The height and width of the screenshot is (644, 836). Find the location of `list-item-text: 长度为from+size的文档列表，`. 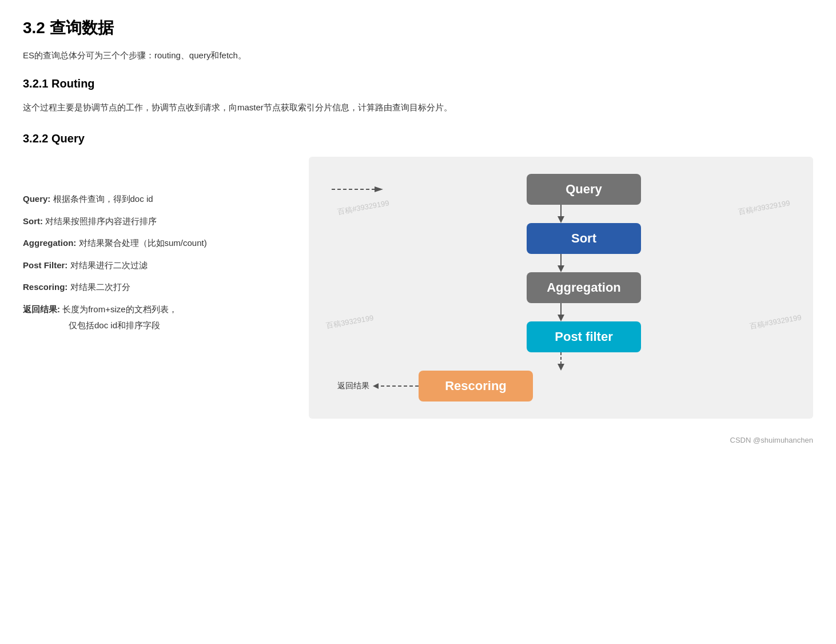

list-item-text: 长度为from+size的文档列表， is located at coordinates (120, 309).